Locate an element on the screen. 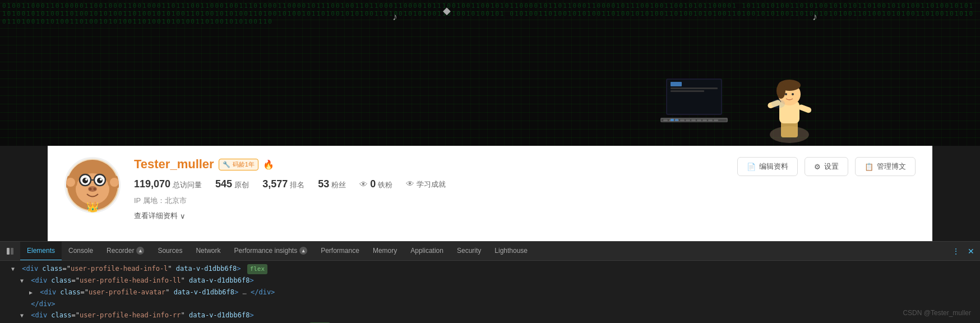 Image resolution: width=980 pixels, height=323 pixels. document-icon: 📋 is located at coordinates (869, 167).